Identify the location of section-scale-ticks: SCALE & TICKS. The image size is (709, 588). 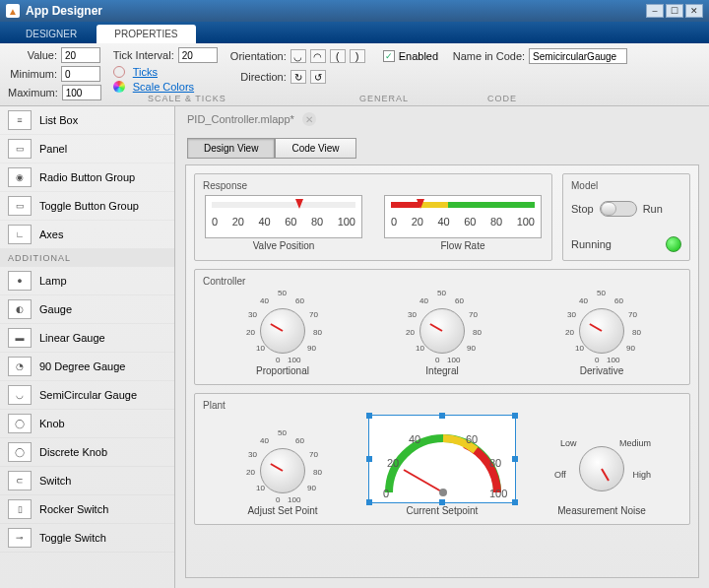
(187, 98).